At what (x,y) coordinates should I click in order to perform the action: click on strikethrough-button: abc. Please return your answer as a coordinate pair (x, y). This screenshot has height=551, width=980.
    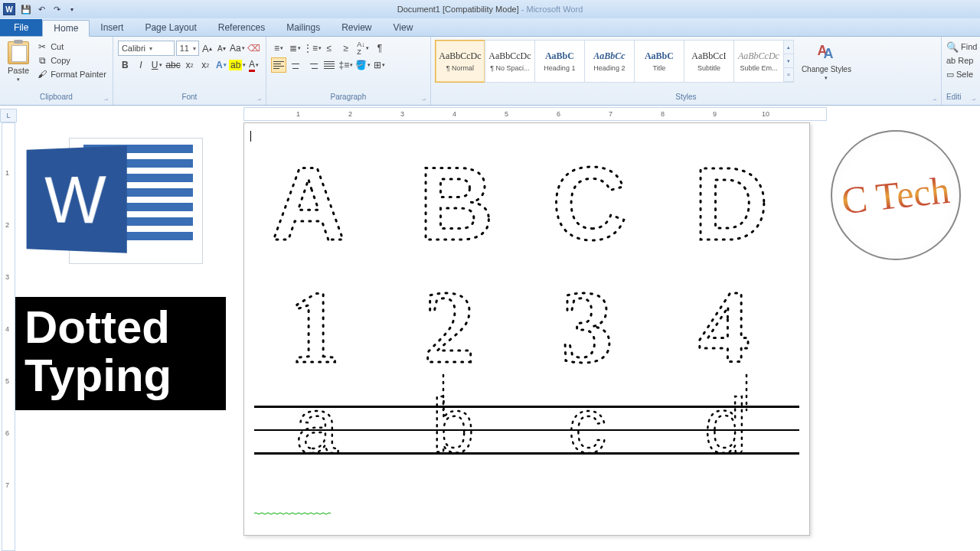
    Looking at the image, I should click on (173, 65).